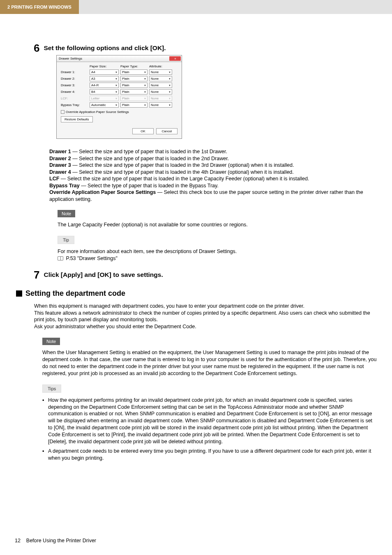 This screenshot has height=555, width=392. What do you see at coordinates (60, 159) in the screenshot?
I see `desc-drawer2-label: Drawer 2` at bounding box center [60, 159].